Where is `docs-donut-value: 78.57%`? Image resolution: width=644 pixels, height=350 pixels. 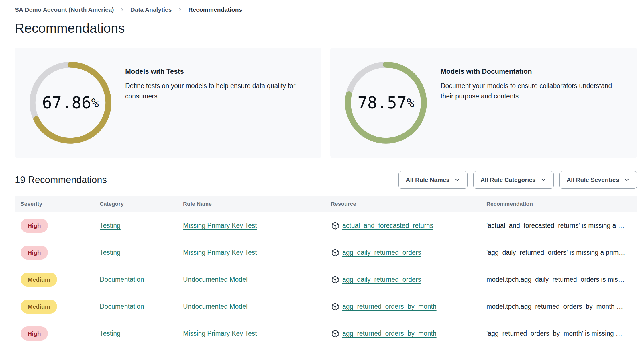
docs-donut-value: 78.57% is located at coordinates (386, 103).